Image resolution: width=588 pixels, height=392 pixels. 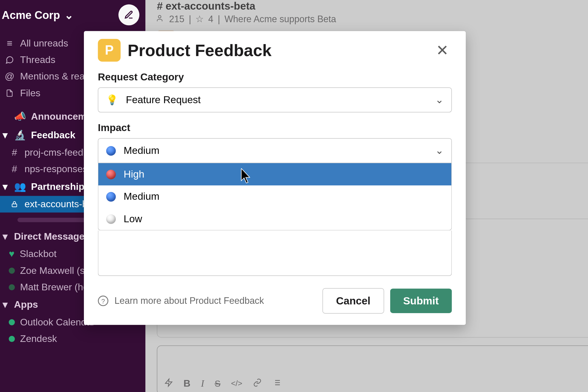 What do you see at coordinates (38, 15) in the screenshot?
I see `workspace-switcher: Acme Corp ⌄` at bounding box center [38, 15].